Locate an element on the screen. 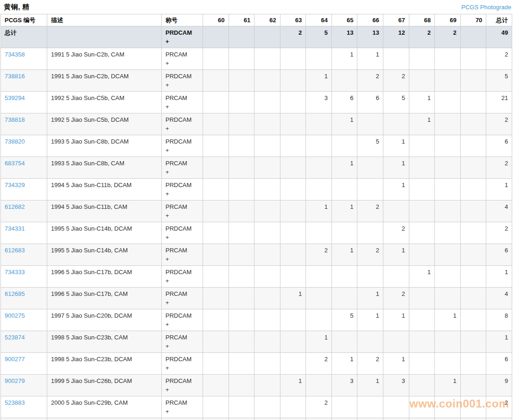 The width and height of the screenshot is (515, 420). pcgs-number-link: 738820 is located at coordinates (15, 142).